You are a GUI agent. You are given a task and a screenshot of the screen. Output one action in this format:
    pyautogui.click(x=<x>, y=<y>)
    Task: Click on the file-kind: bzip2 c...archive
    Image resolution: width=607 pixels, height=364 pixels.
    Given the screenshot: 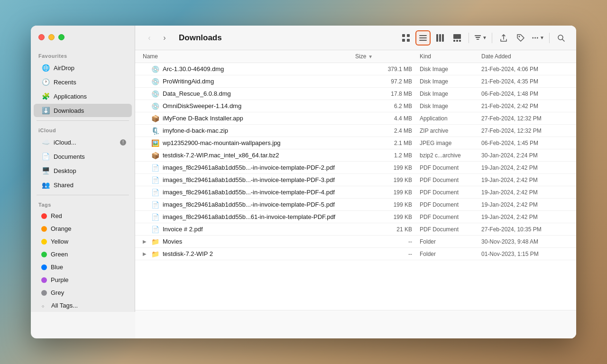 What is the action you would take?
    pyautogui.click(x=443, y=155)
    